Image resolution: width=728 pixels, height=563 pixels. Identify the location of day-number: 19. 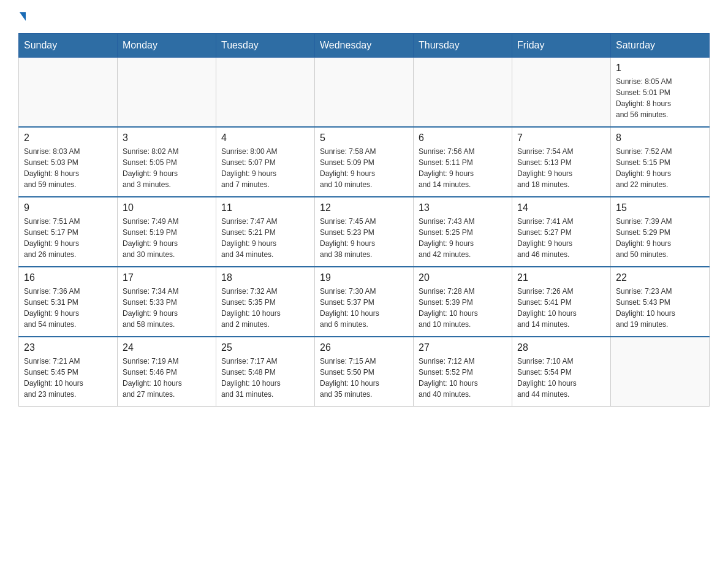
(364, 278).